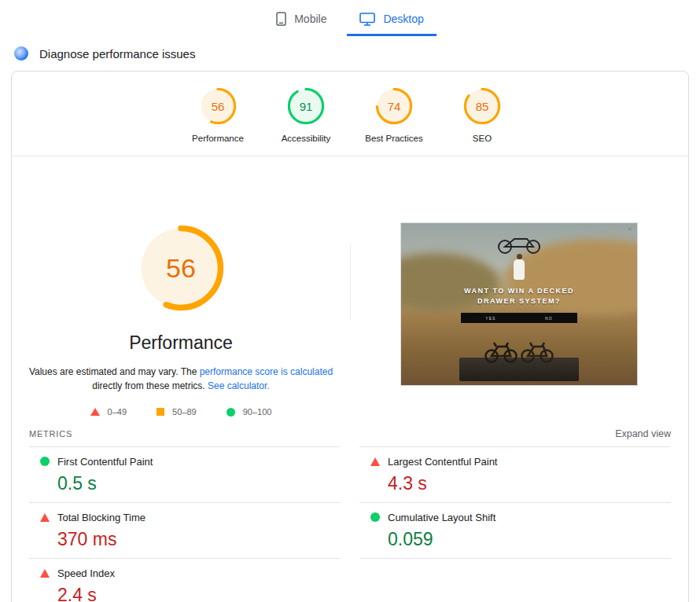 Image resolution: width=700 pixels, height=602 pixels. Describe the element at coordinates (351, 282) in the screenshot. I see `summary-vertical-divider` at that location.